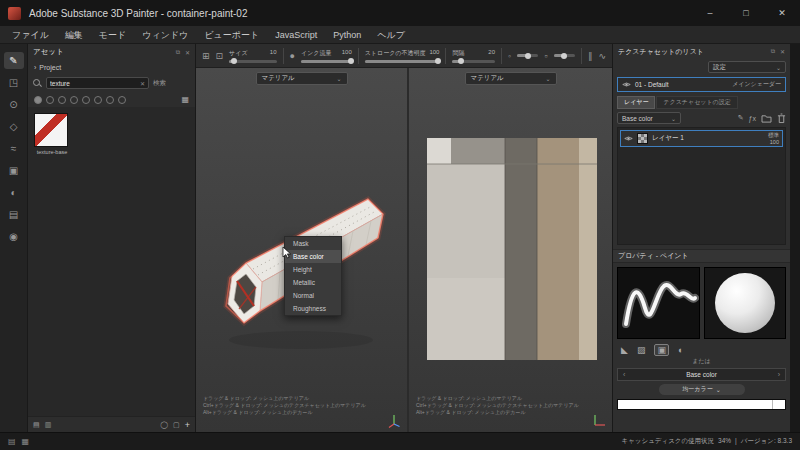  What do you see at coordinates (112, 35) in the screenshot?
I see `menu-mode: モード` at bounding box center [112, 35].